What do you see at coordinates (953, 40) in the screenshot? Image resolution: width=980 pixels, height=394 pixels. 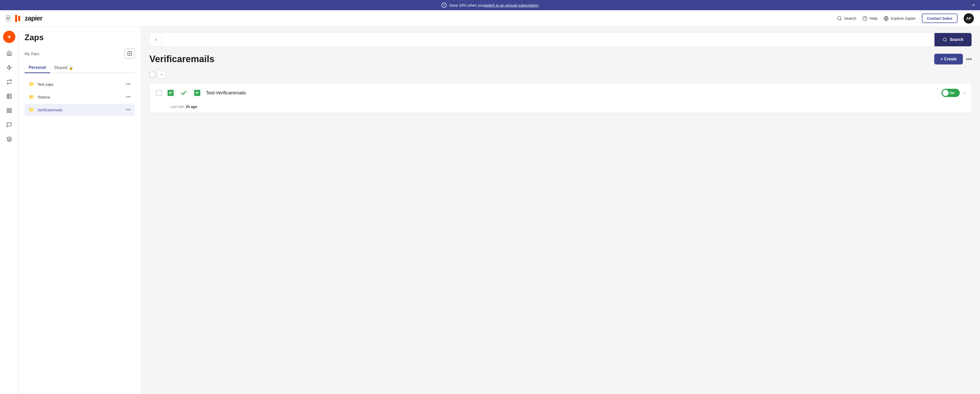 I see `search-submit-button: Search` at bounding box center [953, 40].